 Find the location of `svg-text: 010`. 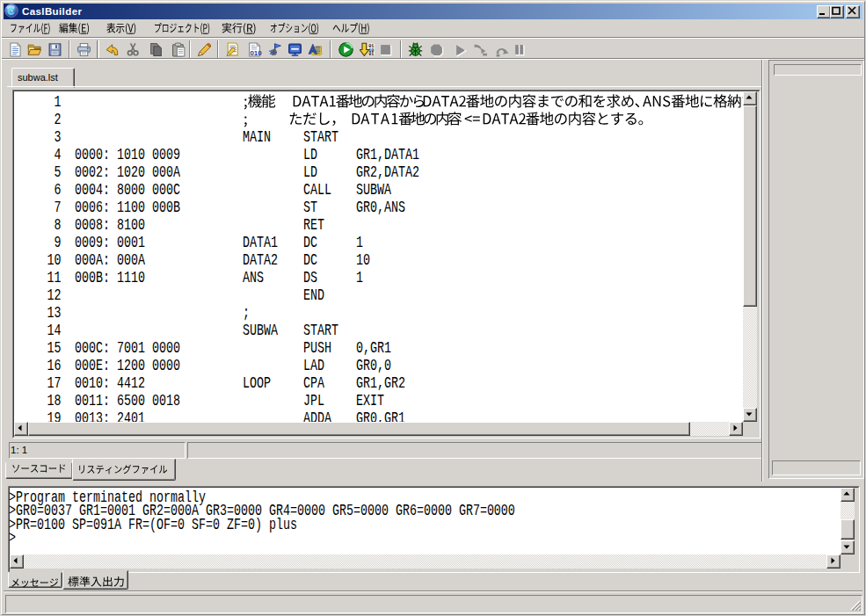

svg-text: 010 is located at coordinates (256, 53).